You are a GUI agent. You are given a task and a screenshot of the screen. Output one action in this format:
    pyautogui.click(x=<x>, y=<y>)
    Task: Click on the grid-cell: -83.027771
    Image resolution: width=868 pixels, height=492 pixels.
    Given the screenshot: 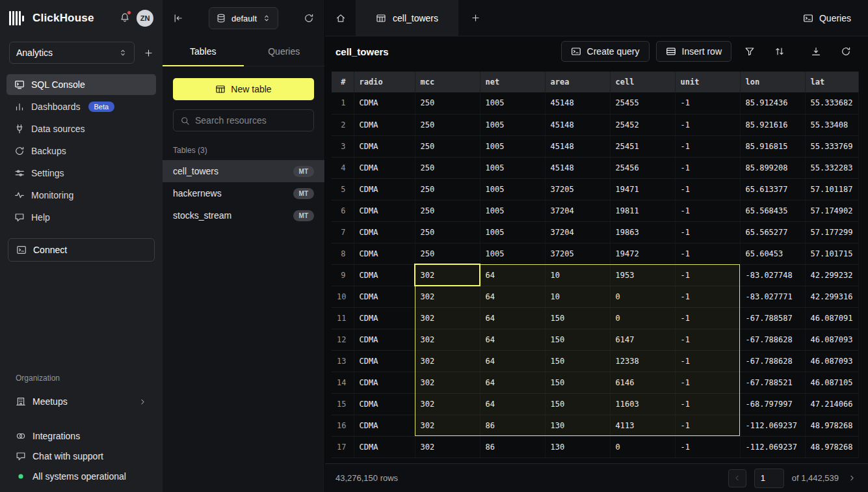 What is the action you would take?
    pyautogui.click(x=772, y=297)
    